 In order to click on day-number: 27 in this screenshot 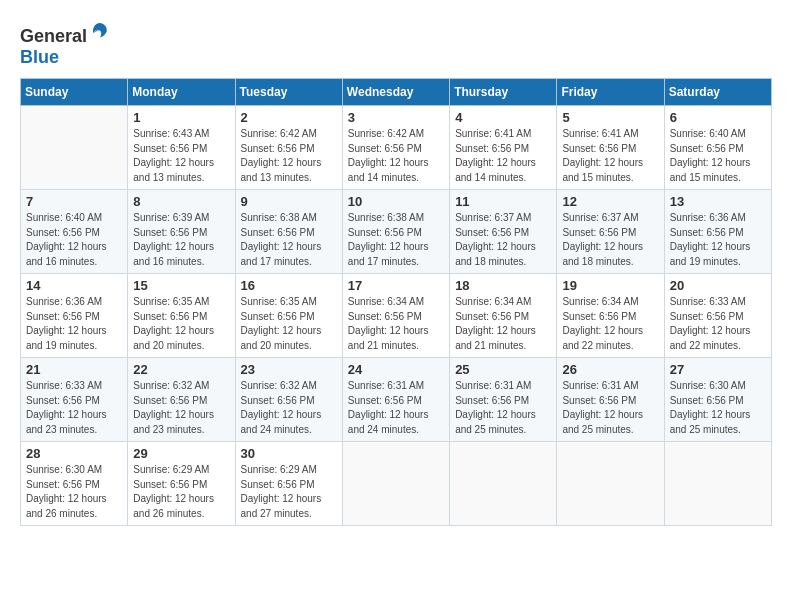, I will do `click(718, 370)`.